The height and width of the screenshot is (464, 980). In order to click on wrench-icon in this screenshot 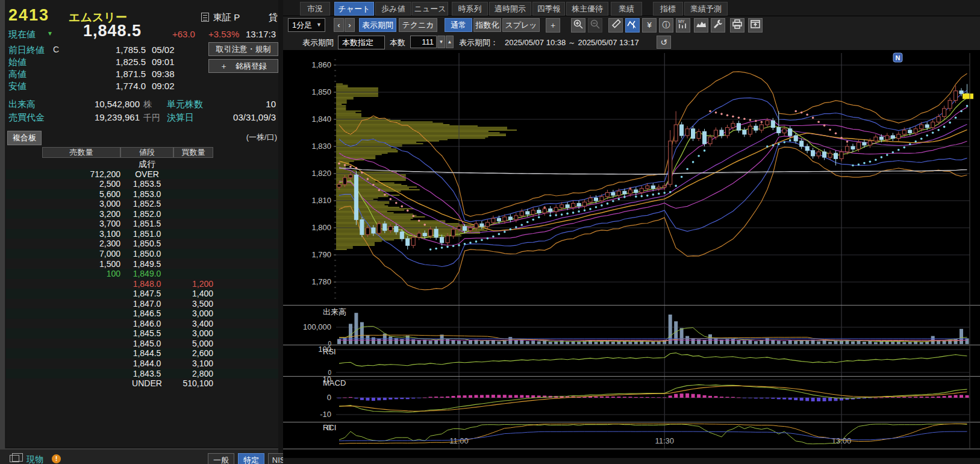, I will do `click(718, 25)`.